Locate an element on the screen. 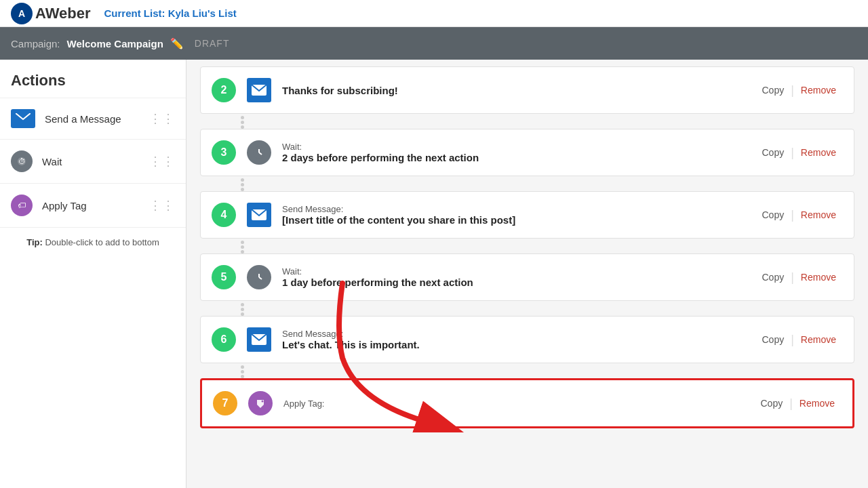  remove-button-3: Remove is located at coordinates (818, 152).